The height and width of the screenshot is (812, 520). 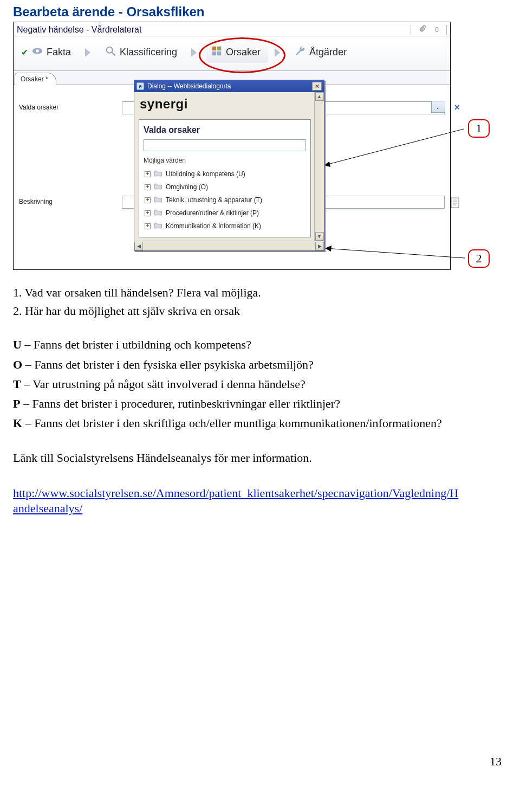 I want to click on tree-label: Procedurer/rutiner & riktlinjer (P), so click(x=212, y=213).